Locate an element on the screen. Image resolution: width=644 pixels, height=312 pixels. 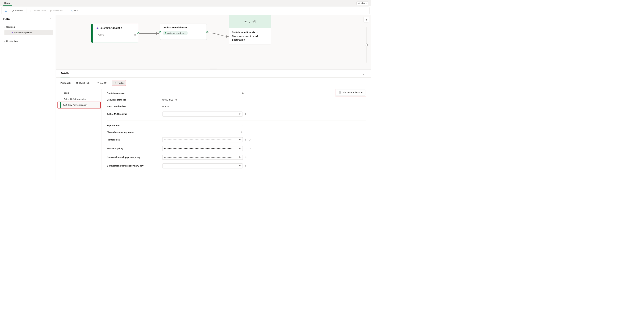
field-label: Security protocol is located at coordinates (134, 100).